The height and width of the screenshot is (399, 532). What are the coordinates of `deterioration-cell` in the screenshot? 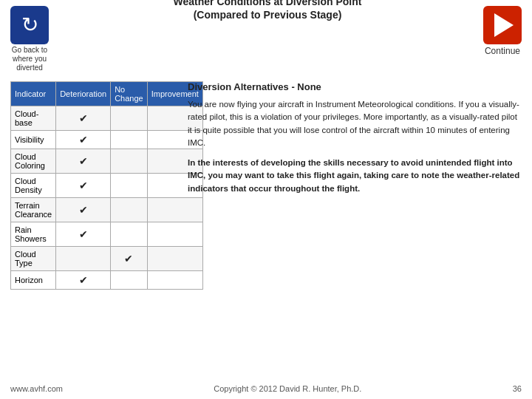 It's located at (83, 259).